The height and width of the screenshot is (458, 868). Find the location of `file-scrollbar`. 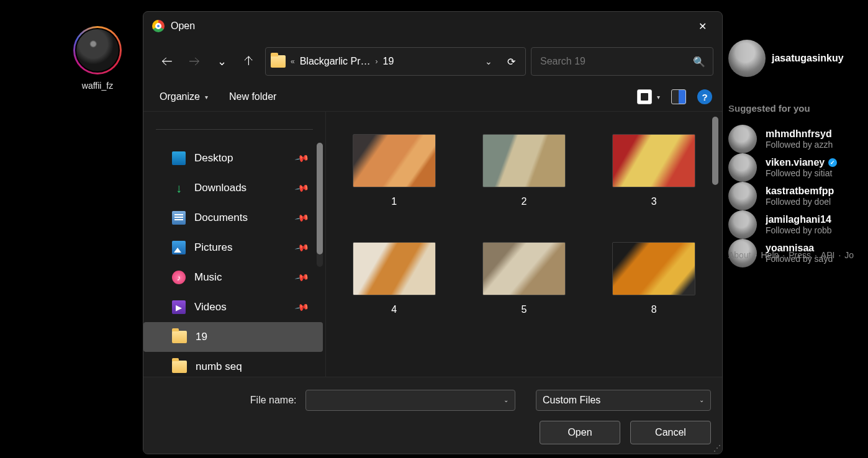

file-scrollbar is located at coordinates (715, 151).